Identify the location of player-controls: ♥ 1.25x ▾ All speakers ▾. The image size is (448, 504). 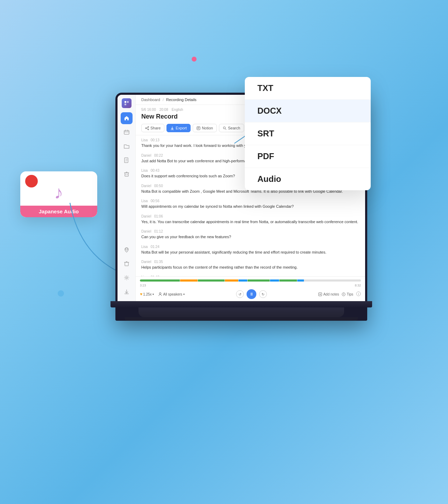
(250, 294).